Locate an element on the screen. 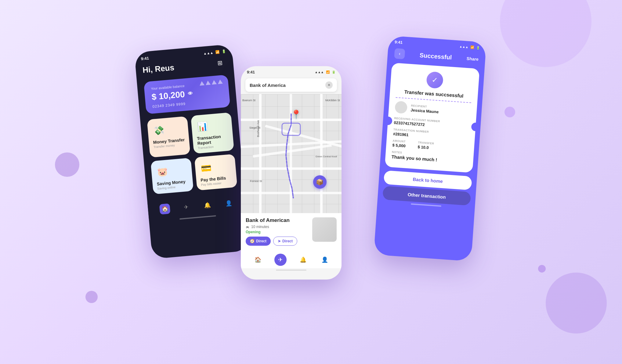 The image size is (622, 364). card-notch-right is located at coordinates (476, 127).